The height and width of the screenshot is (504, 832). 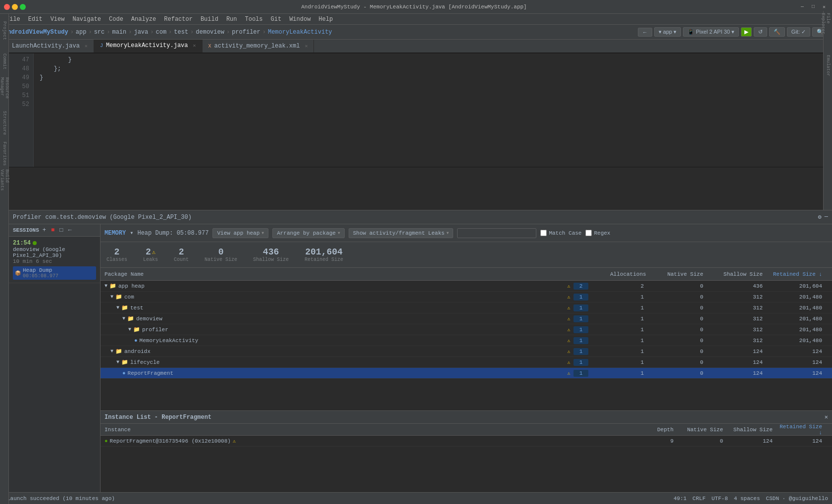 What do you see at coordinates (761, 32) in the screenshot?
I see `refresh-btn: ↺` at bounding box center [761, 32].